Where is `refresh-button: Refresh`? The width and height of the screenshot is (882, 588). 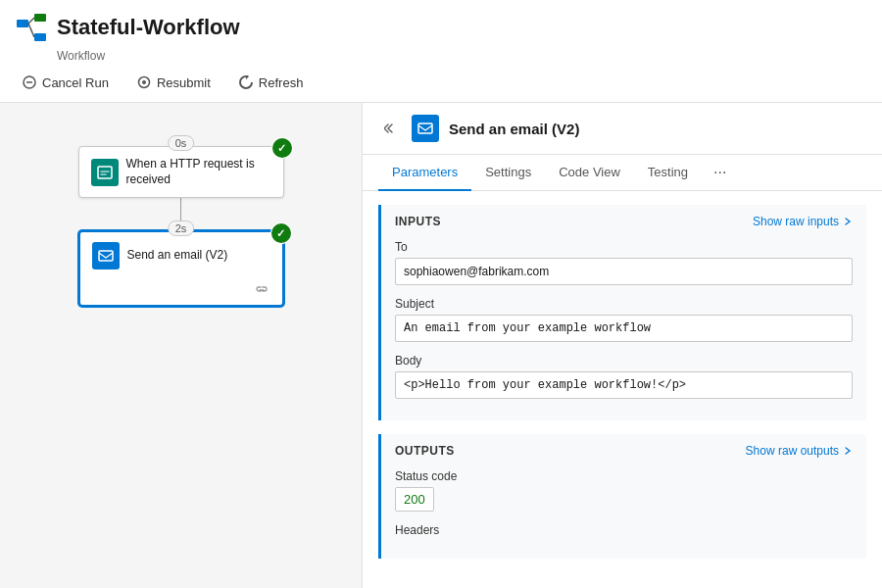 refresh-button: Refresh is located at coordinates (270, 82).